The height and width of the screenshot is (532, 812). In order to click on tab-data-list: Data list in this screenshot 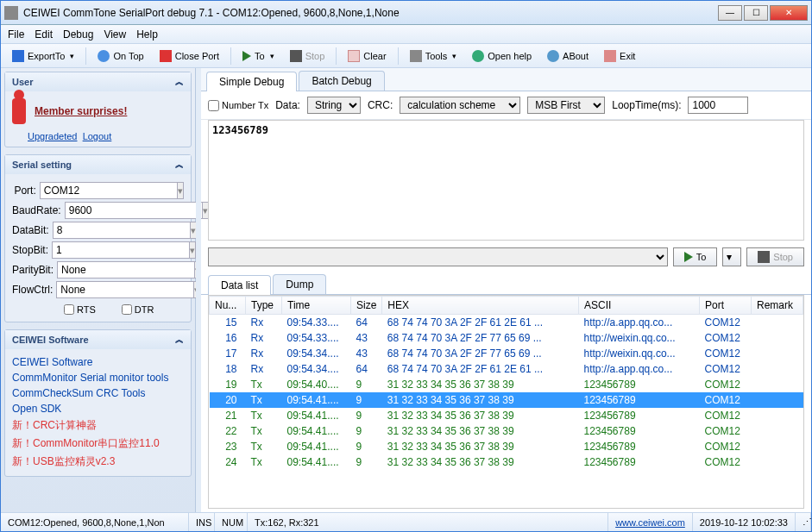, I will do `click(240, 285)`.